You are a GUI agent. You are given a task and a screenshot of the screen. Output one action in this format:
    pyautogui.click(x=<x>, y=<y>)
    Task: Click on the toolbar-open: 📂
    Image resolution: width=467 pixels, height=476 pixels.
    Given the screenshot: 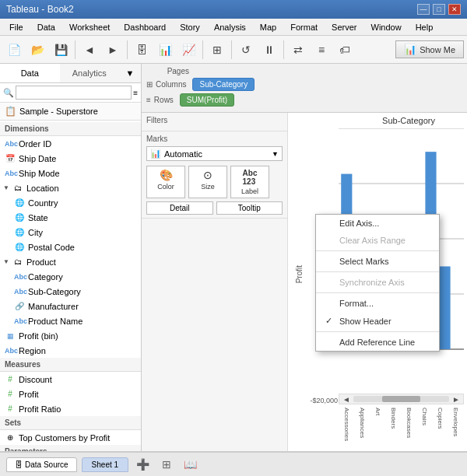 What is the action you would take?
    pyautogui.click(x=37, y=50)
    